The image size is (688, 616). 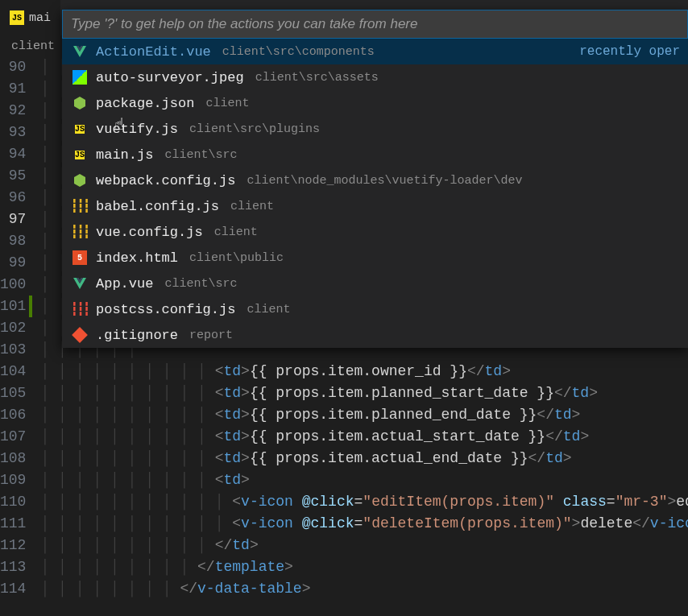 What do you see at coordinates (137, 258) in the screenshot?
I see `file-name: index.html` at bounding box center [137, 258].